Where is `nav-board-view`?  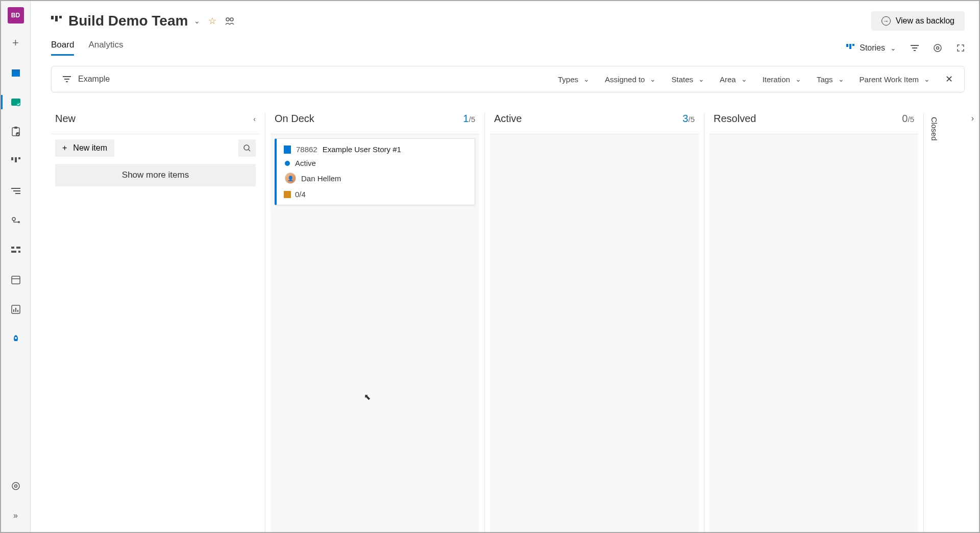 nav-board-view is located at coordinates (16, 161).